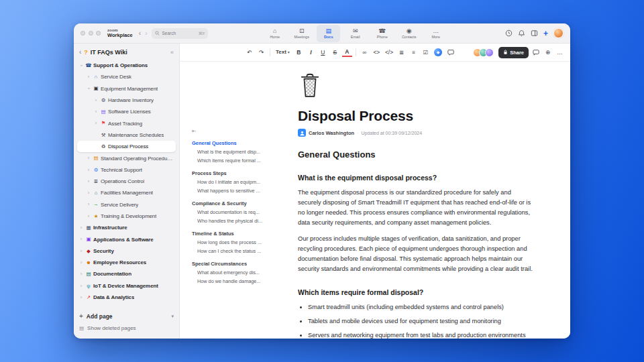 The height and width of the screenshot is (362, 644). Describe the element at coordinates (126, 316) in the screenshot. I see `add-page-button: + Add page ▾` at that location.